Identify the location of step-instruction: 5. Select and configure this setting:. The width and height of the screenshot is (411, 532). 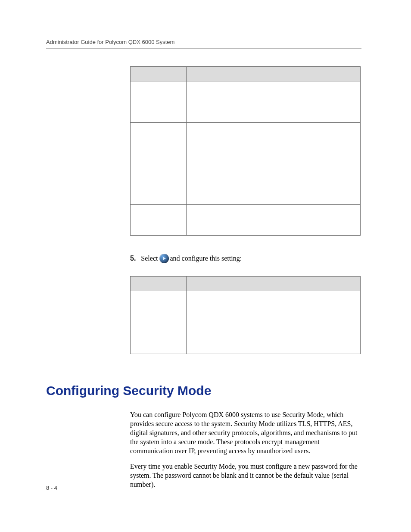
(246, 258).